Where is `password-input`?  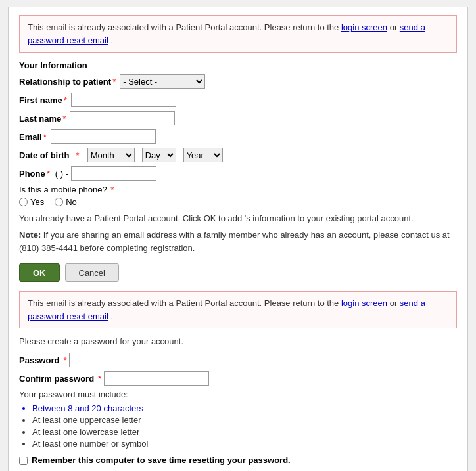
password-input is located at coordinates (122, 360).